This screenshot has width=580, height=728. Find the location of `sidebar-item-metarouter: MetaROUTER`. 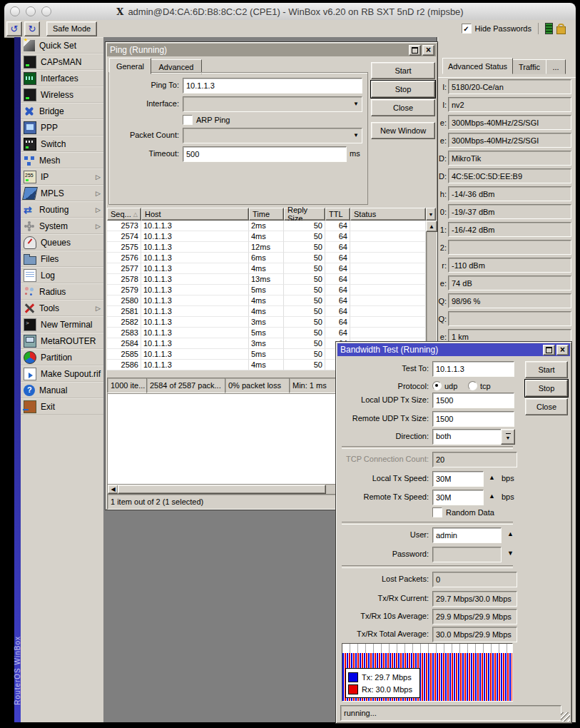

sidebar-item-metarouter: MetaROUTER is located at coordinates (62, 341).